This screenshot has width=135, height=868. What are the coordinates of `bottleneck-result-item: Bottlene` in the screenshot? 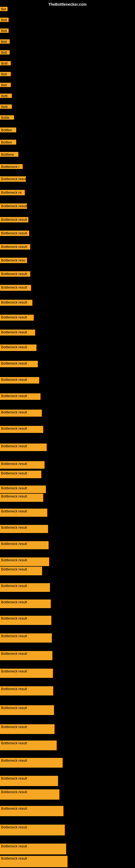 It's located at (9, 154).